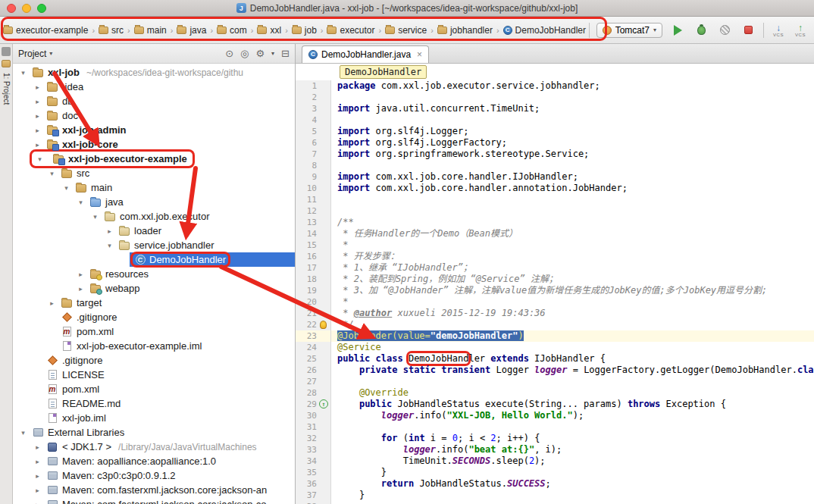 Image resolution: width=814 pixels, height=504 pixels. What do you see at coordinates (314, 256) in the screenshot?
I see `gutter: 16` at bounding box center [314, 256].